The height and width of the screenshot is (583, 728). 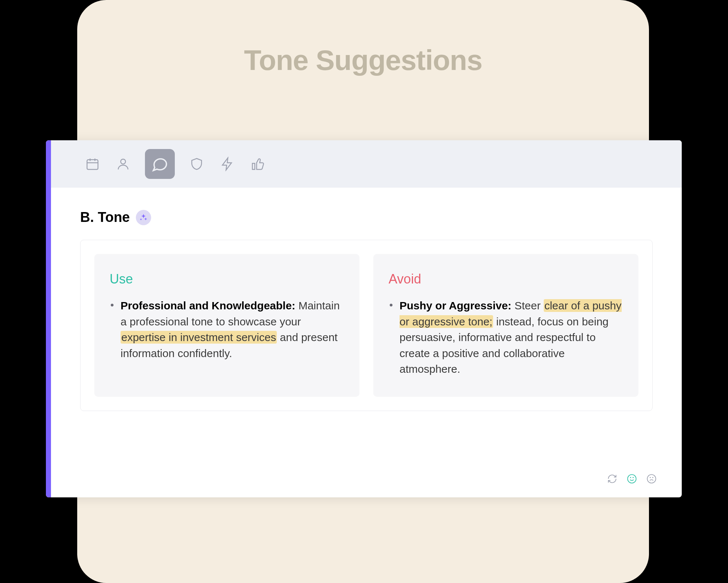 I want to click on avoid-bold: Pushy or Aggressive:, so click(x=455, y=305).